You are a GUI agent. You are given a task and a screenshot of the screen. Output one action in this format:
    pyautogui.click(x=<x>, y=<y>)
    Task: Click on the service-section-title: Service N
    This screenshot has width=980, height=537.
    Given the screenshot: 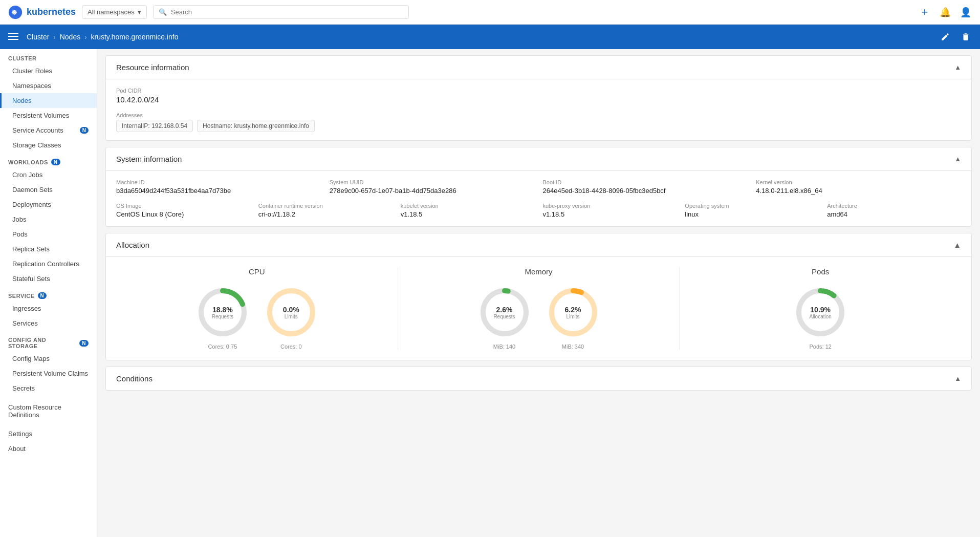 What is the action you would take?
    pyautogui.click(x=48, y=296)
    